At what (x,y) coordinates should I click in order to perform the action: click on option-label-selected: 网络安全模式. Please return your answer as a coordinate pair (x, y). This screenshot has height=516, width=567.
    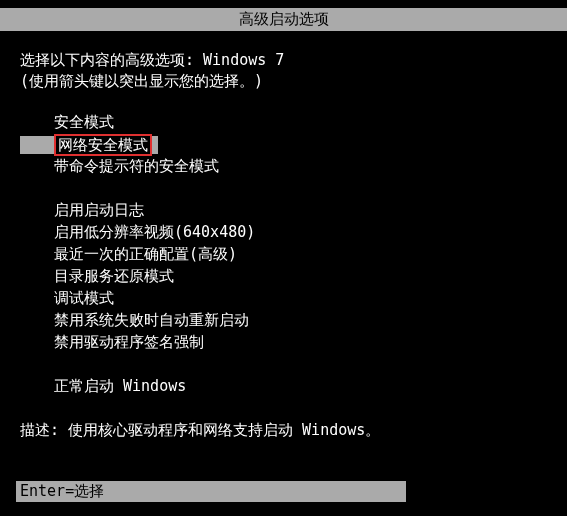
    Looking at the image, I should click on (103, 145).